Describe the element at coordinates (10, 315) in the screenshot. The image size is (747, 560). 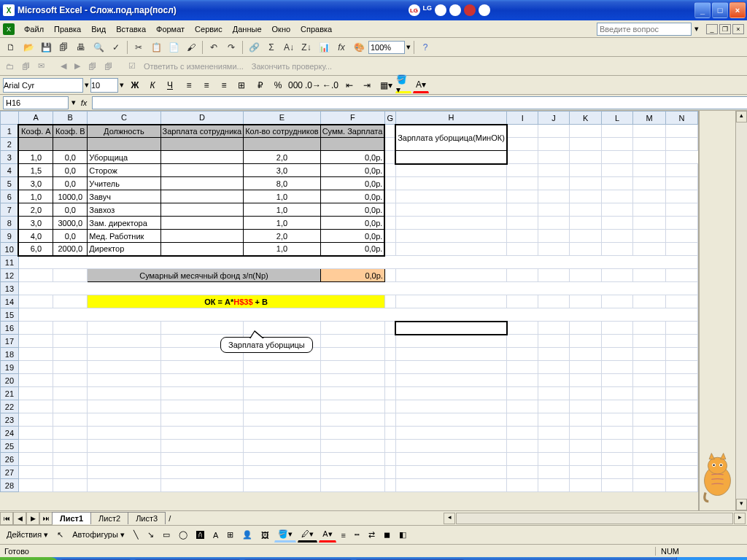
I see `row-15: 15` at that location.